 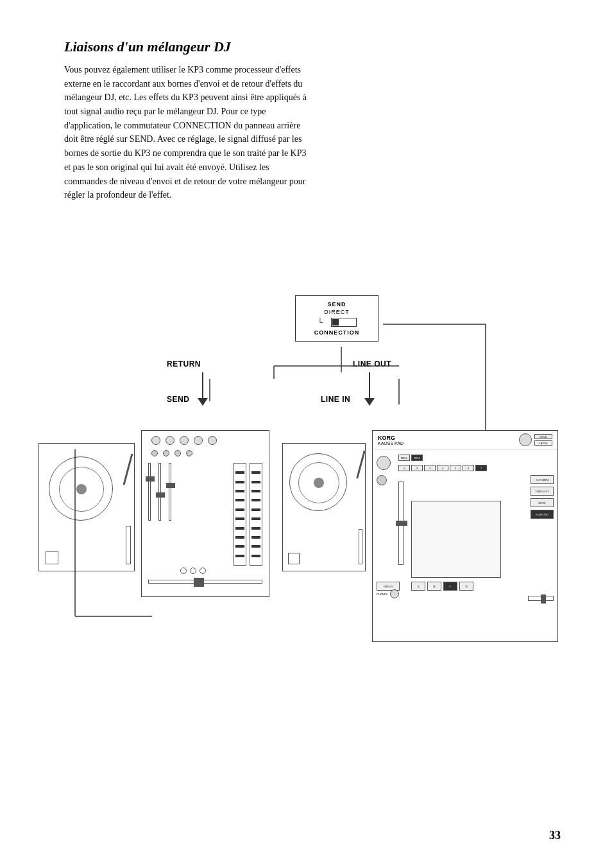 I want to click on kp3-slider, so click(x=401, y=523).